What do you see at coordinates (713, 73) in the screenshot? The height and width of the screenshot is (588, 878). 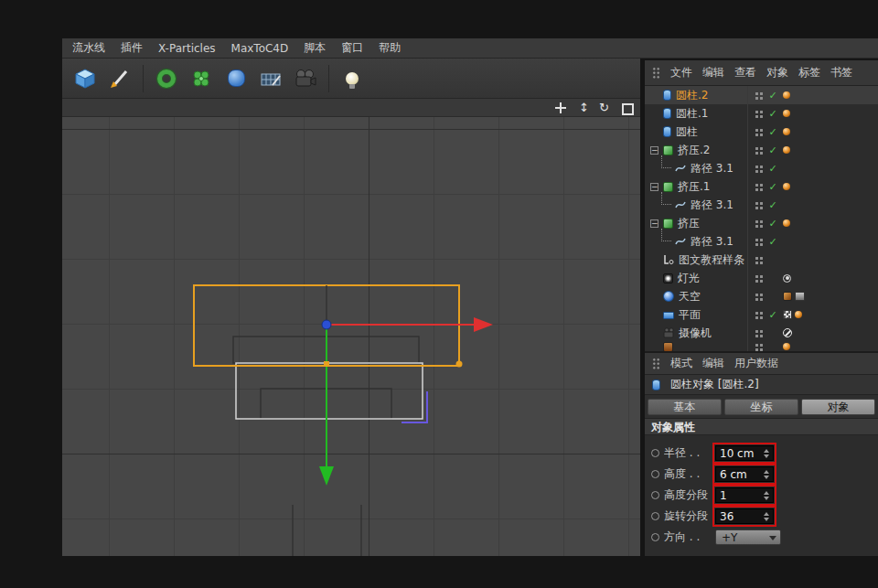 I see `om-menu-edit: 编辑` at bounding box center [713, 73].